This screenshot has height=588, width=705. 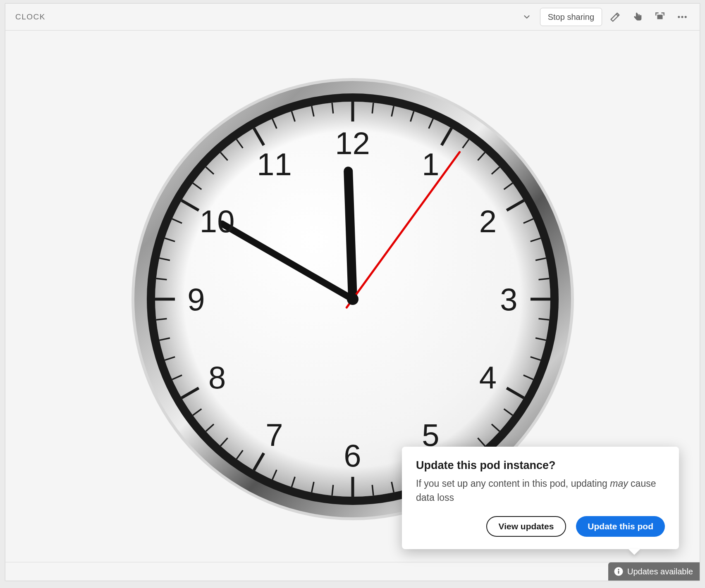 What do you see at coordinates (619, 571) in the screenshot?
I see `info-icon` at bounding box center [619, 571].